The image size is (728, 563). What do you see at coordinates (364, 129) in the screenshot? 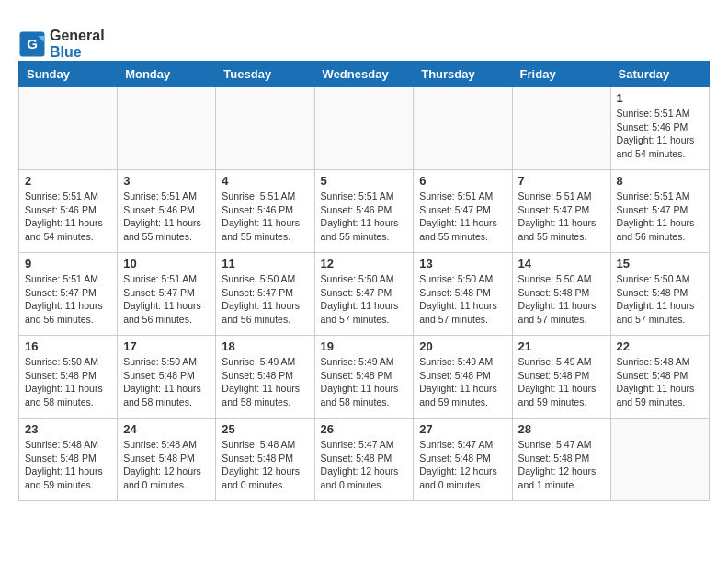
I see `calendar-week-row: 1Sunrise: 5:51 AM Sunset: 5:46 PM Daylig…` at bounding box center [364, 129].